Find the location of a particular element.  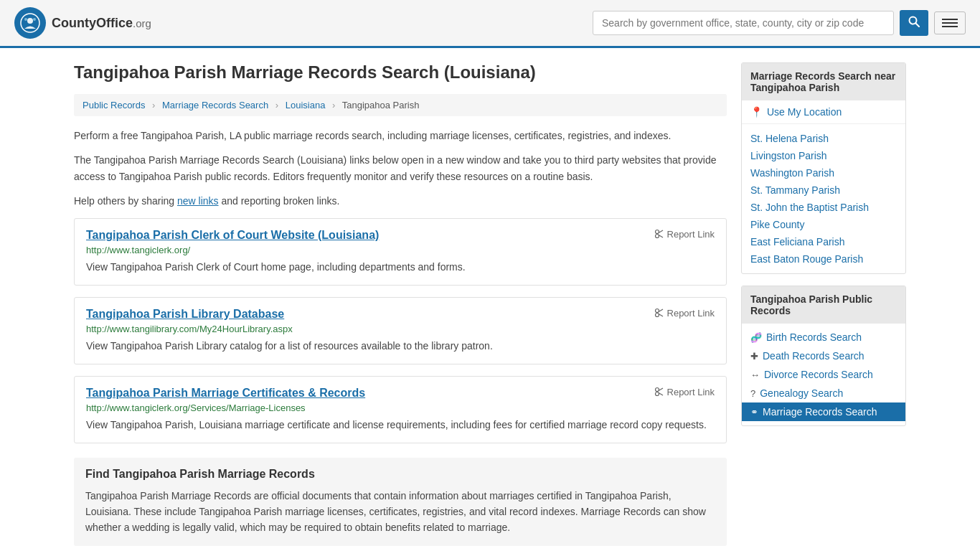

logo-icon is located at coordinates (30, 23).